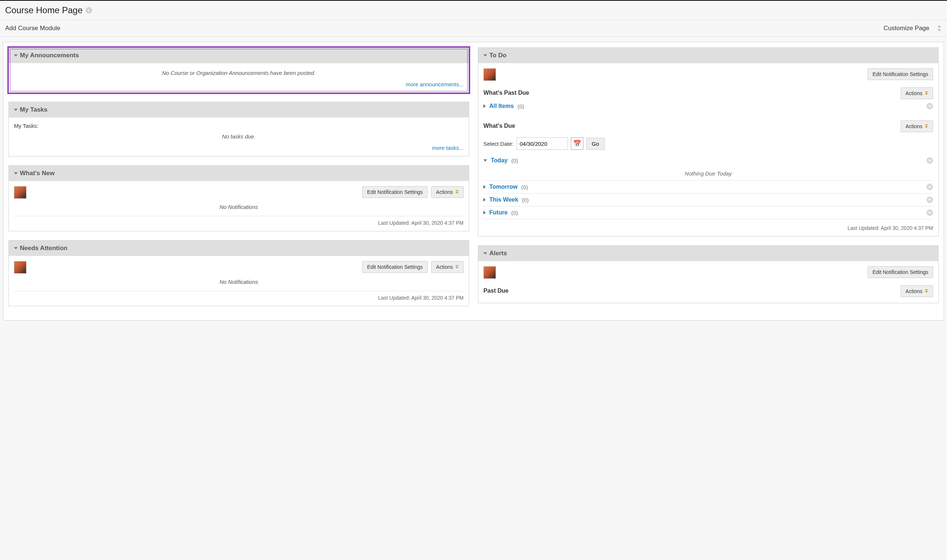 The height and width of the screenshot is (560, 947). What do you see at coordinates (708, 282) in the screenshot?
I see `alerts-body: Edit Notification Settings Past Due Acti…` at bounding box center [708, 282].